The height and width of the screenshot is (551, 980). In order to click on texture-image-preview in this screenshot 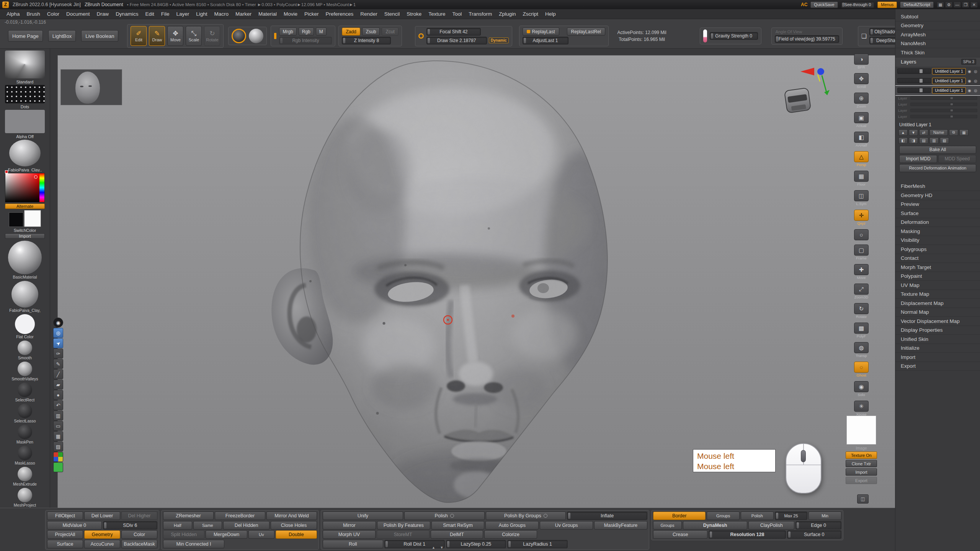, I will do `click(861, 430)`.